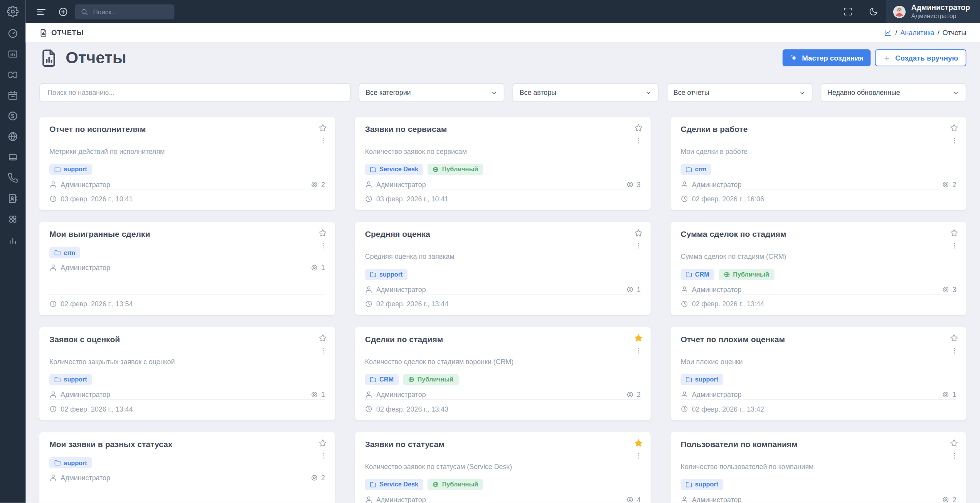 This screenshot has width=980, height=503. I want to click on user-menu: Администратор Администратор, so click(933, 12).